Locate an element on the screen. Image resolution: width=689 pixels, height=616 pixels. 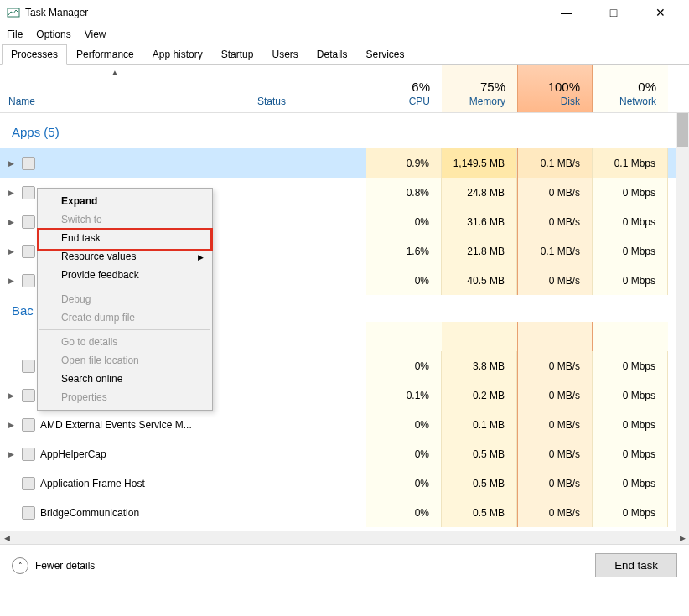
cell-cpu: 0.1% is located at coordinates (404, 396).